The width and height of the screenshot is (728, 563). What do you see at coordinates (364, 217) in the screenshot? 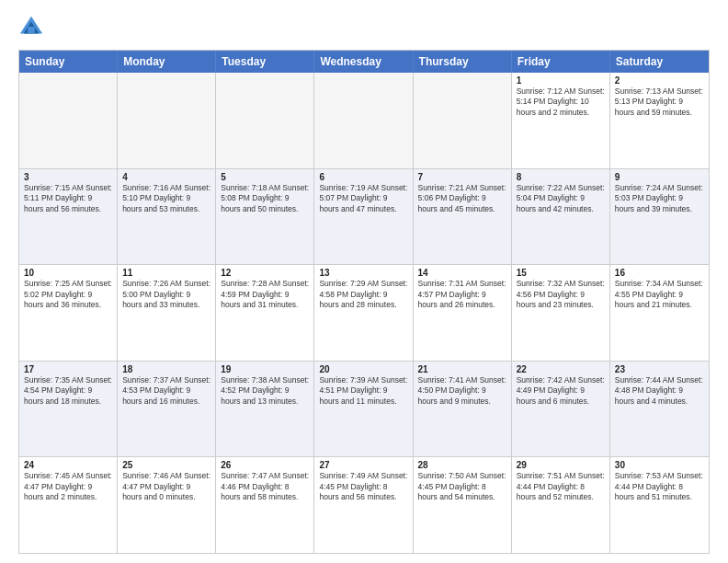
I see `calendar-cell-r1c3: 6Sunrise: 7:19 AM Sunset: 5:07 PM Daylig…` at bounding box center [364, 217].